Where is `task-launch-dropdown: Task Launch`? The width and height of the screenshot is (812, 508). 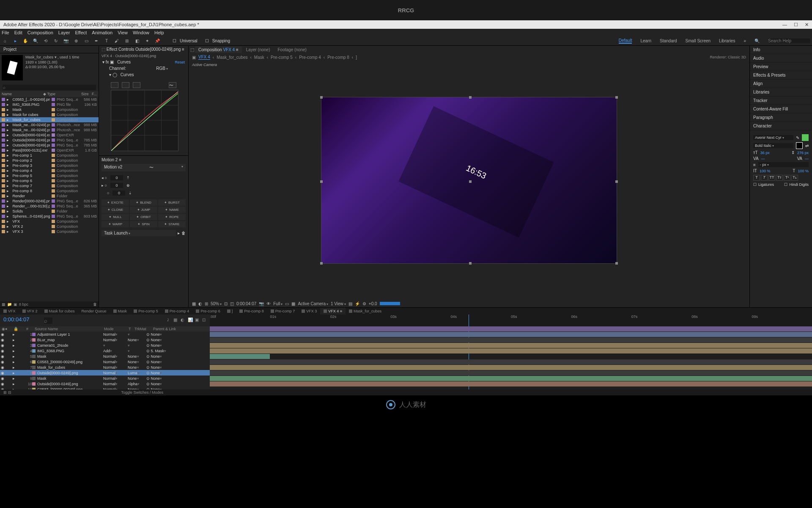 task-launch-dropdown: Task Launch is located at coordinates (139, 233).